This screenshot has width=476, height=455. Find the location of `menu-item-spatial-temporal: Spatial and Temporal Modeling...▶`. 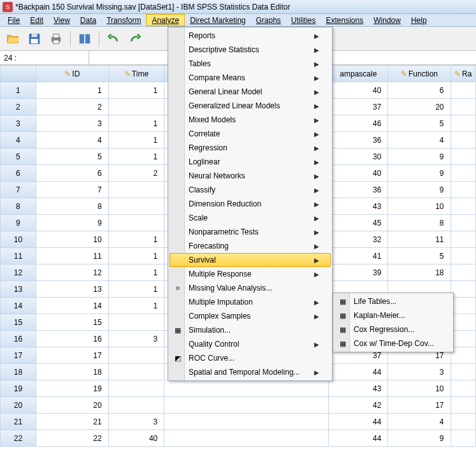

menu-item-spatial-temporal: Spatial and Temporal Modeling...▶ is located at coordinates (250, 372).